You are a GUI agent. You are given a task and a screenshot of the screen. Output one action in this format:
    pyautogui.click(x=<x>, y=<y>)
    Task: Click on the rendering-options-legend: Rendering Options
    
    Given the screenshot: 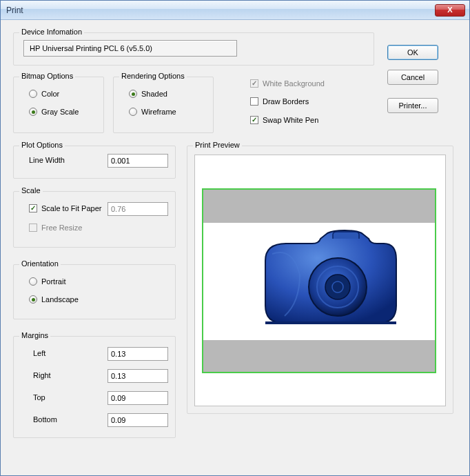 What is the action you would take?
    pyautogui.click(x=153, y=76)
    